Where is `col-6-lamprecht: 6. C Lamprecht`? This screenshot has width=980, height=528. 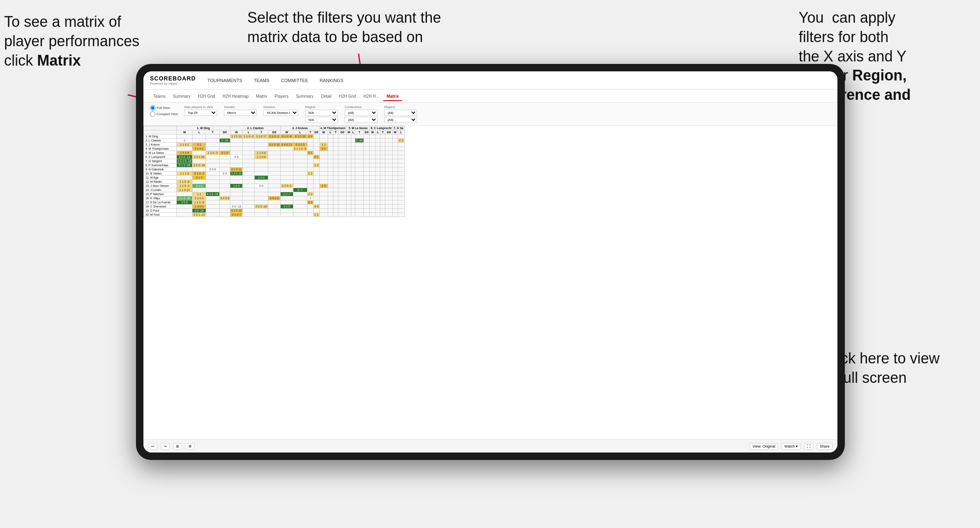 col-6-lamprecht: 6. C Lamprecht is located at coordinates (381, 128).